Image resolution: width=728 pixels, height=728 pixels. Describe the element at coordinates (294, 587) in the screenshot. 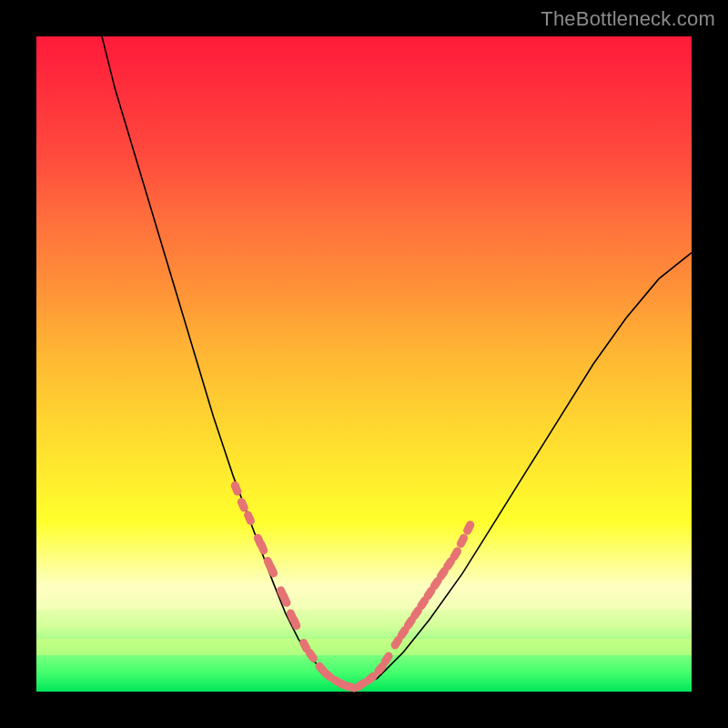

I see `markers-left-group` at that location.